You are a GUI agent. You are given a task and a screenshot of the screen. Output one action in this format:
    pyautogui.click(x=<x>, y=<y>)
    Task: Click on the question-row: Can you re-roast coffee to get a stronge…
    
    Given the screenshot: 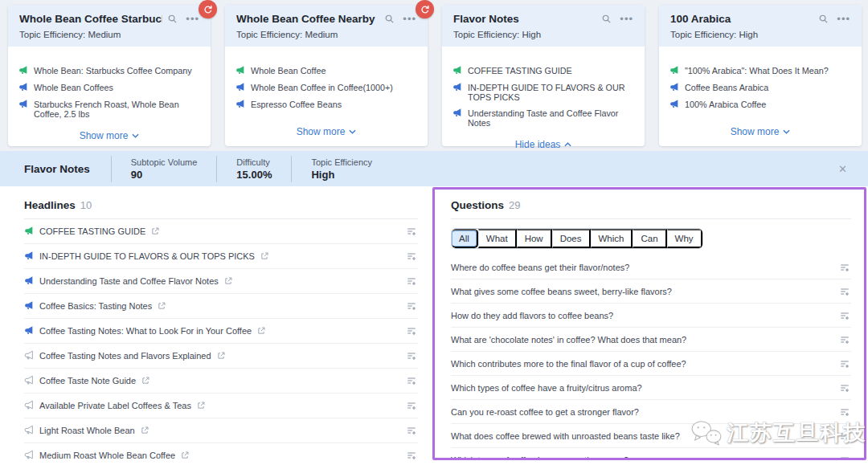 What is the action you would take?
    pyautogui.click(x=651, y=412)
    